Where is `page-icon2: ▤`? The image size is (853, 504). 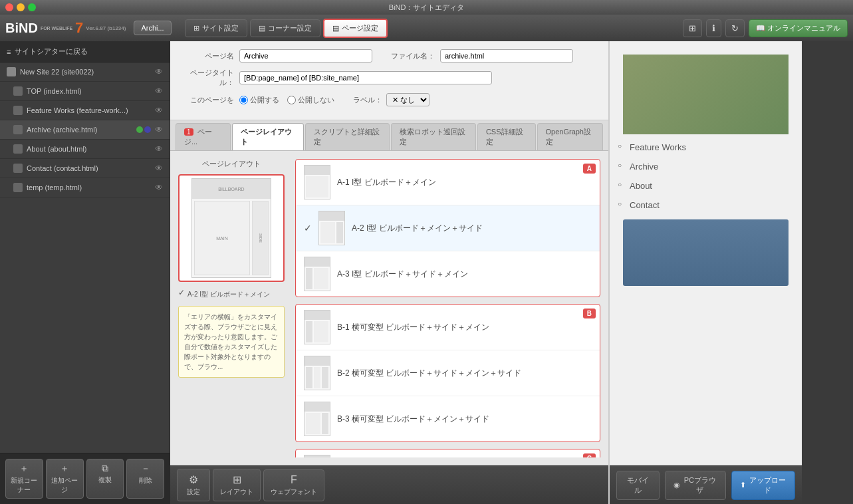 page-icon2: ▤ is located at coordinates (336, 28).